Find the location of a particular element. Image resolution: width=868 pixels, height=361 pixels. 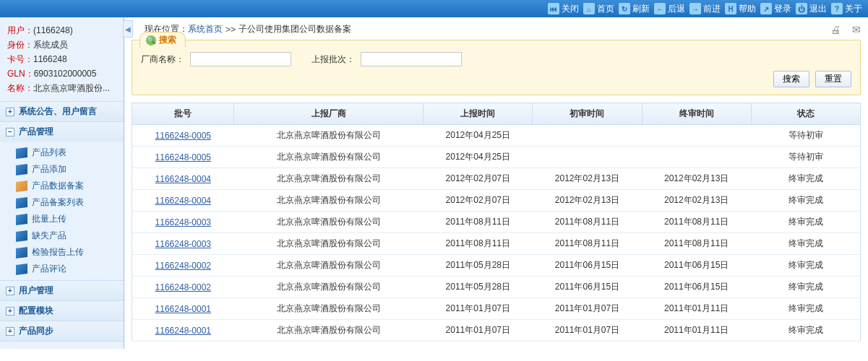

search-legend: 🔍搜索 is located at coordinates (163, 40).